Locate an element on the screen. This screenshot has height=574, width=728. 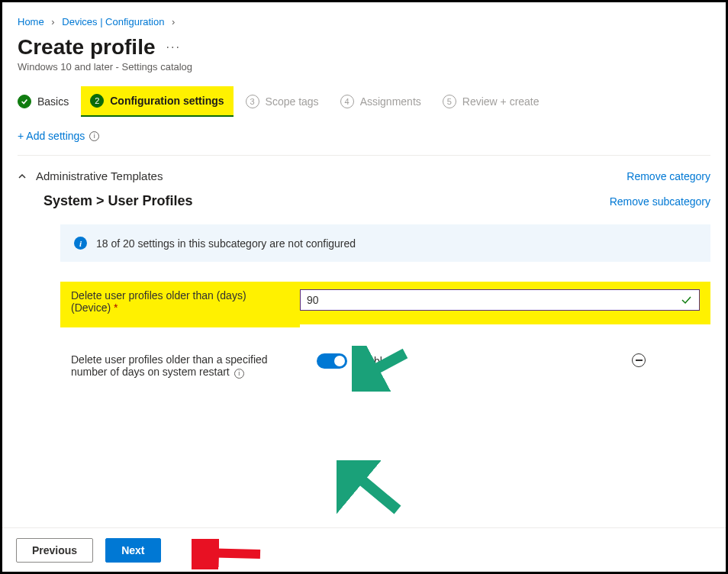
remove-category-link: Remove category is located at coordinates (668, 176).